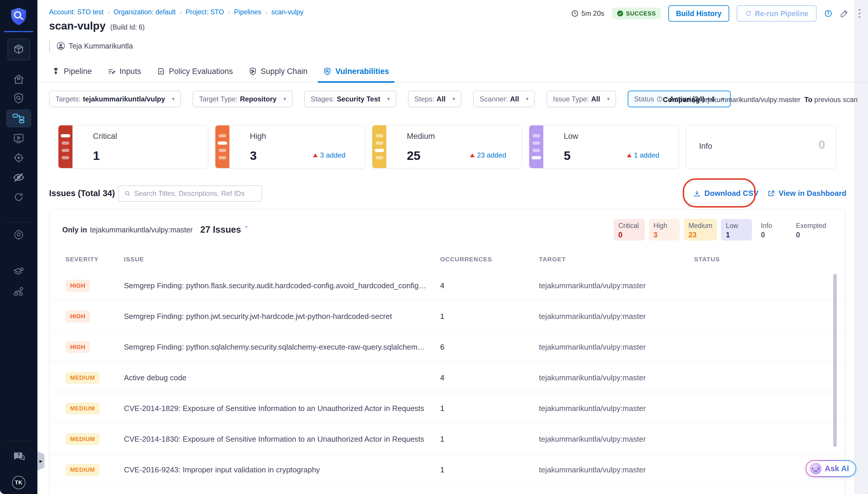 This screenshot has height=494, width=868. I want to click on tab-vulnerabilities: Vulnerabilities, so click(356, 71).